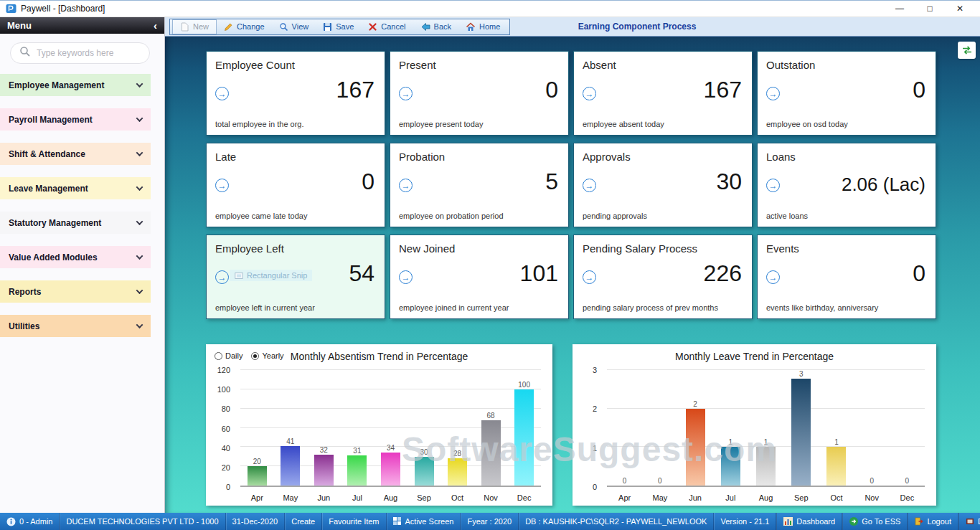  I want to click on button-label: Change, so click(251, 27).